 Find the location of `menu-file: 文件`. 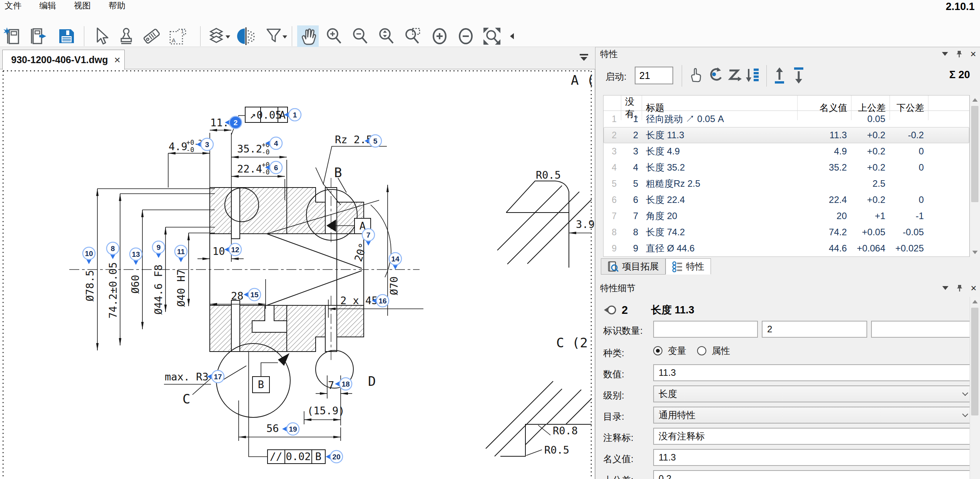

menu-file: 文件 is located at coordinates (13, 6).